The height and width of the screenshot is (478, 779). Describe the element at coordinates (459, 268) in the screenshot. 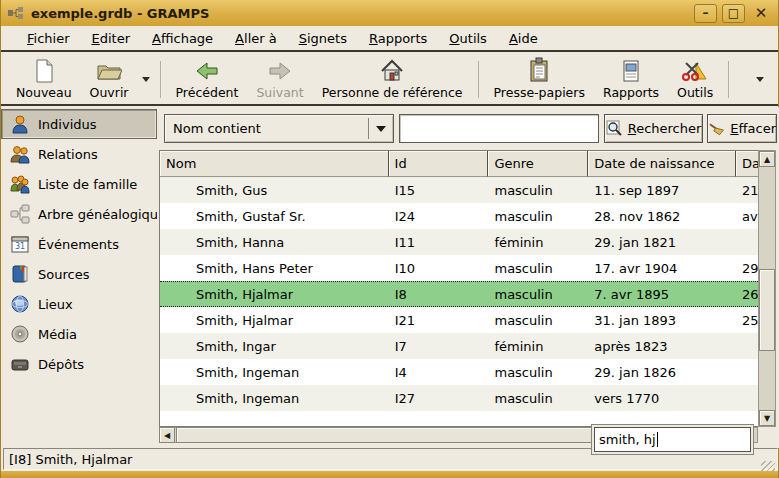

I see `table-row: Smith, Hans Peter I10 masculin 17. avr 1…` at that location.